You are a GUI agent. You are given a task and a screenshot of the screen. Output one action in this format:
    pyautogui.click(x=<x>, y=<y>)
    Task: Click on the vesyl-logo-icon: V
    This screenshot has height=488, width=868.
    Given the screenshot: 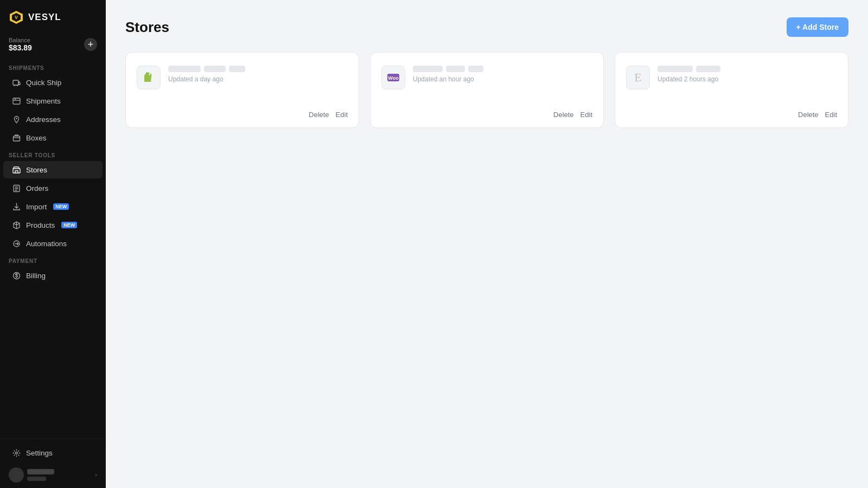 What is the action you would take?
    pyautogui.click(x=16, y=17)
    